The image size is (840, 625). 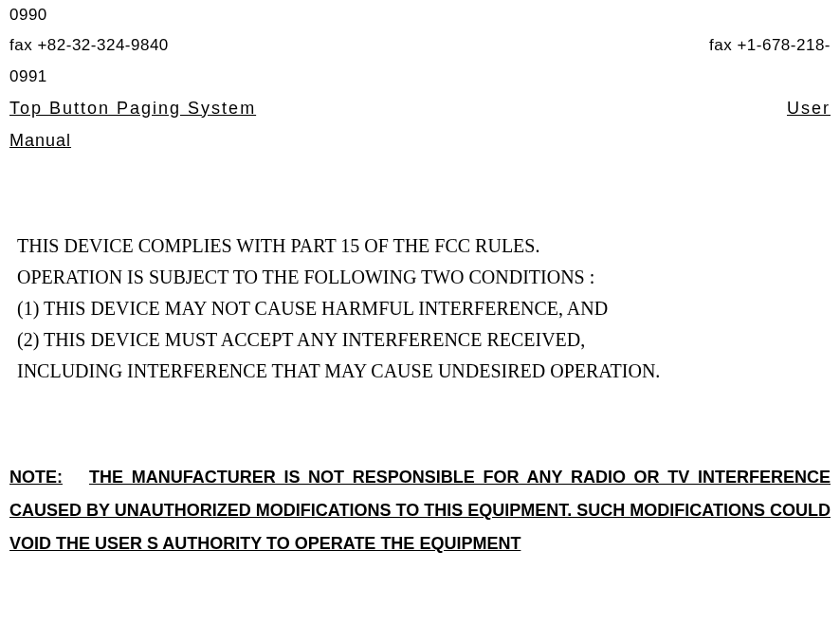 What do you see at coordinates (420, 140) in the screenshot?
I see `title-bottom: Manual` at bounding box center [420, 140].